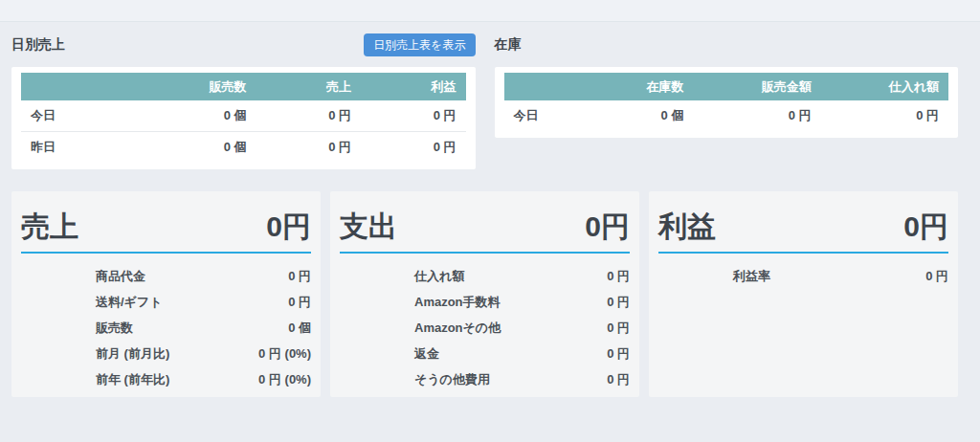 This screenshot has height=442, width=980. Describe the element at coordinates (308, 86) in the screenshot. I see `column-header-sales: 売上` at that location.